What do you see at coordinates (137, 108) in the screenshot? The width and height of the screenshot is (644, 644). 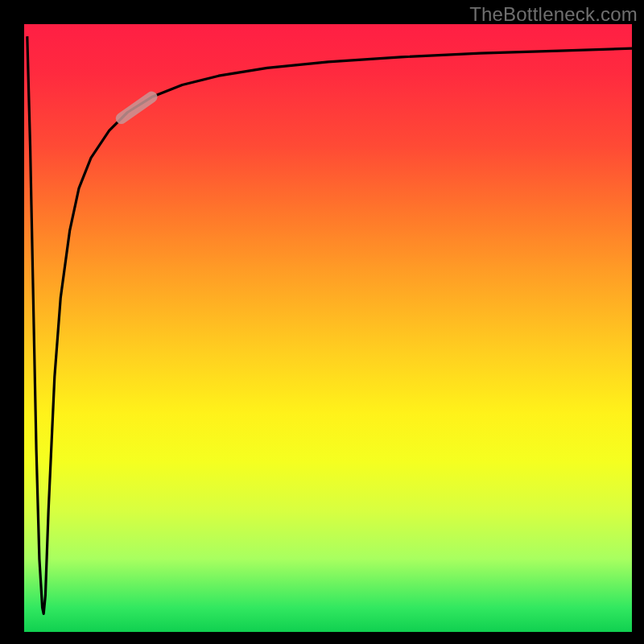 I see `curve-marker` at bounding box center [137, 108].